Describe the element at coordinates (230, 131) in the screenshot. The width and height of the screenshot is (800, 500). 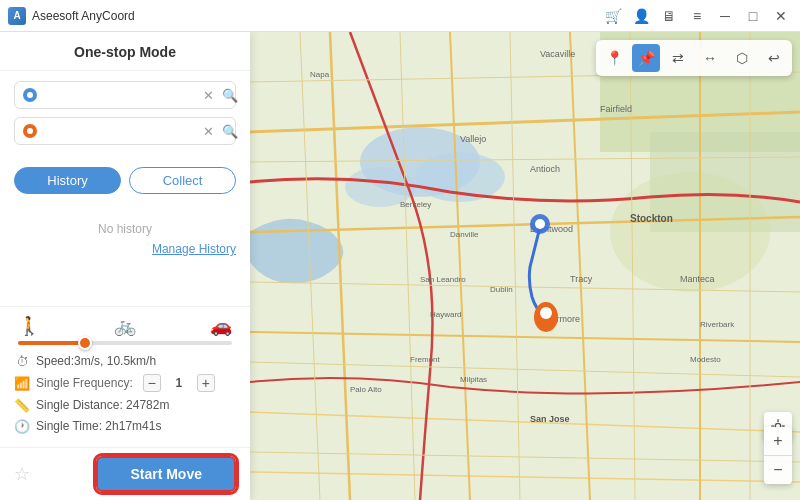
I see `end-search-button: 🔍` at that location.